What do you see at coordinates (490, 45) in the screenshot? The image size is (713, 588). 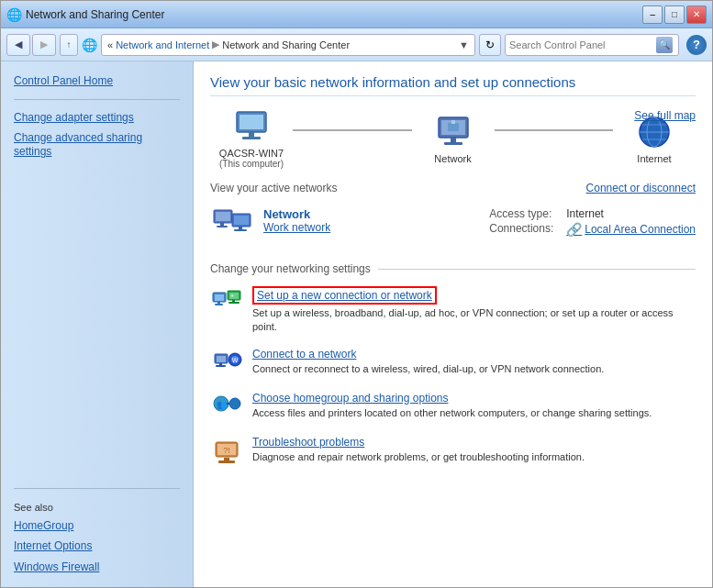 I see `refresh-button: ↻` at bounding box center [490, 45].